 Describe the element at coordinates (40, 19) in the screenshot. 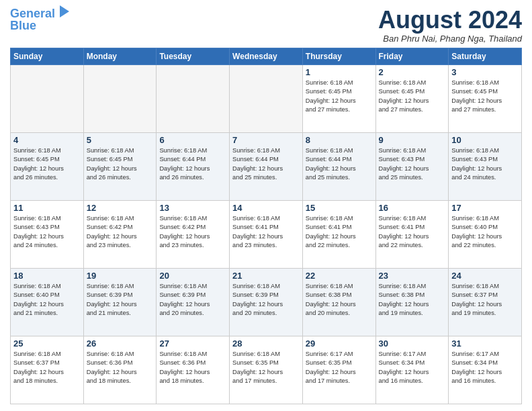

I see `logo: General Blue` at that location.